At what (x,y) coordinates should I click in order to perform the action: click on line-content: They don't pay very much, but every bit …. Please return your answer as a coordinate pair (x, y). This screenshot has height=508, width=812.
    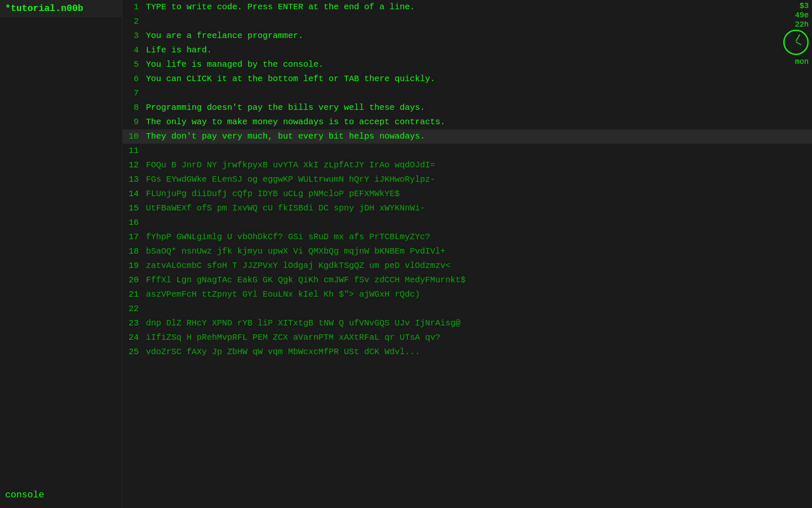
    Looking at the image, I should click on (284, 137).